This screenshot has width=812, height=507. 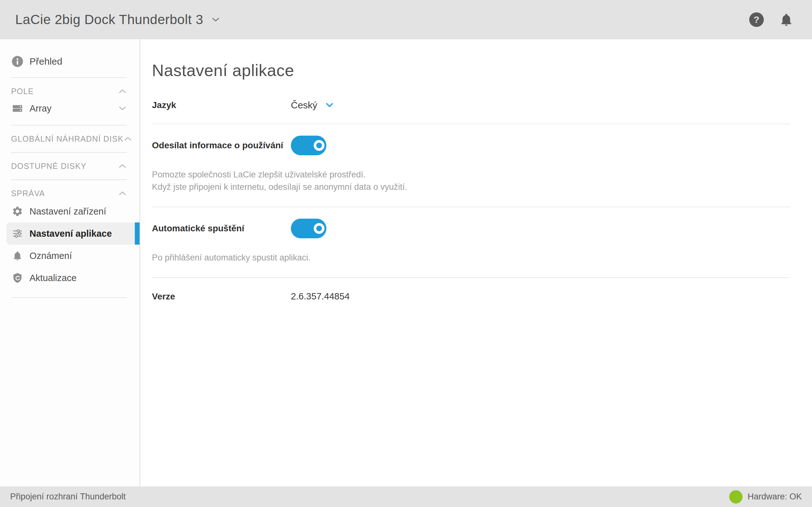 What do you see at coordinates (406, 497) in the screenshot?
I see `status-bar: Připojení rozhraní Thunderbolt Hardware:…` at bounding box center [406, 497].